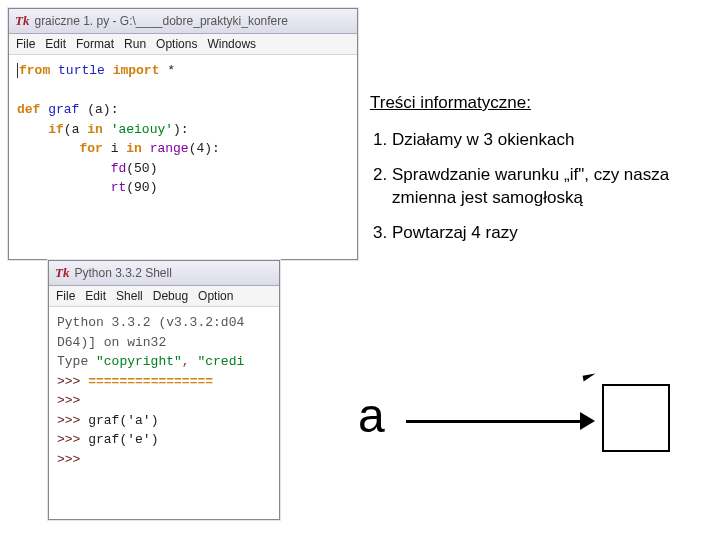 This screenshot has width=720, height=540. Describe the element at coordinates (34, 70) in the screenshot. I see `kw-from: from` at that location.